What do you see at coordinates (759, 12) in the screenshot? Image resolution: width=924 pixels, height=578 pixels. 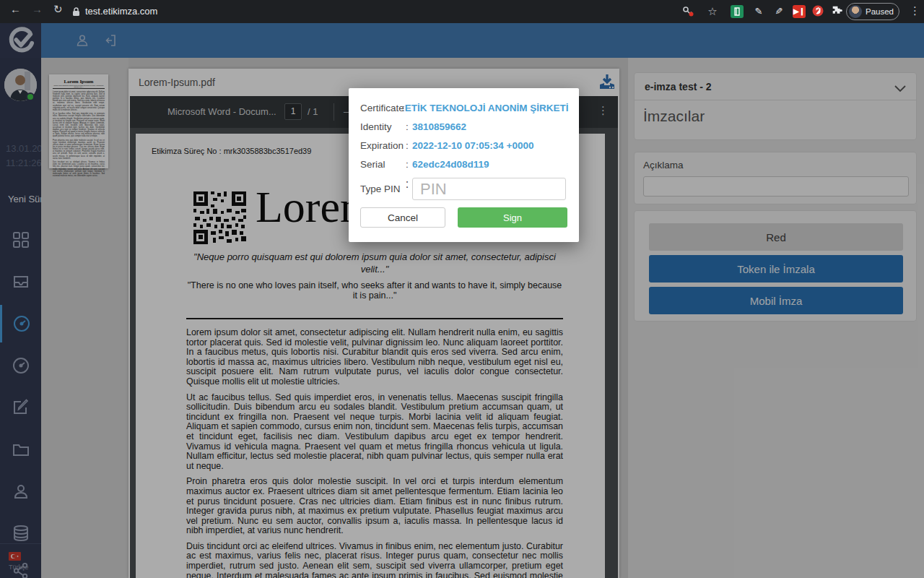 I see `extension-quill-icon: ✎` at bounding box center [759, 12].